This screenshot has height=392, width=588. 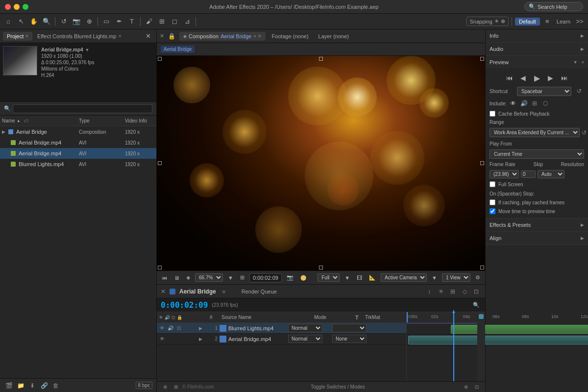 I want to click on layer-2-audio, so click(x=171, y=339).